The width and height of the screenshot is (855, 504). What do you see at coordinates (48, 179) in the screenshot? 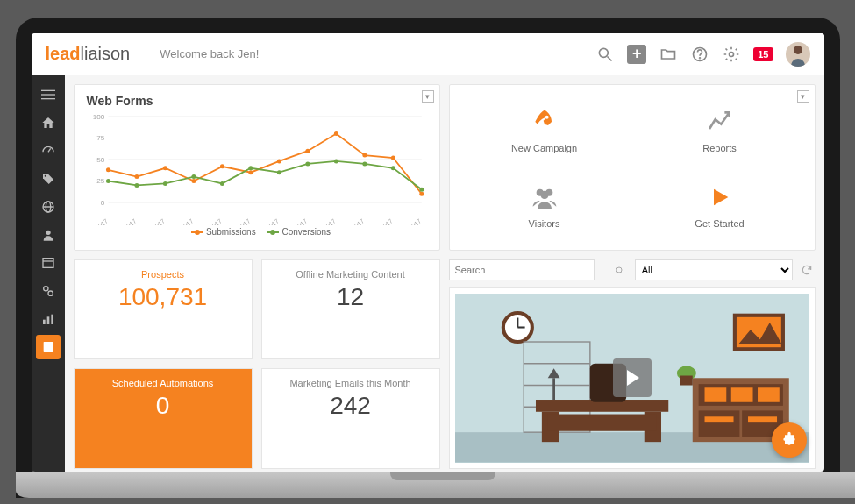
I see `sidebar-item-tags` at bounding box center [48, 179].